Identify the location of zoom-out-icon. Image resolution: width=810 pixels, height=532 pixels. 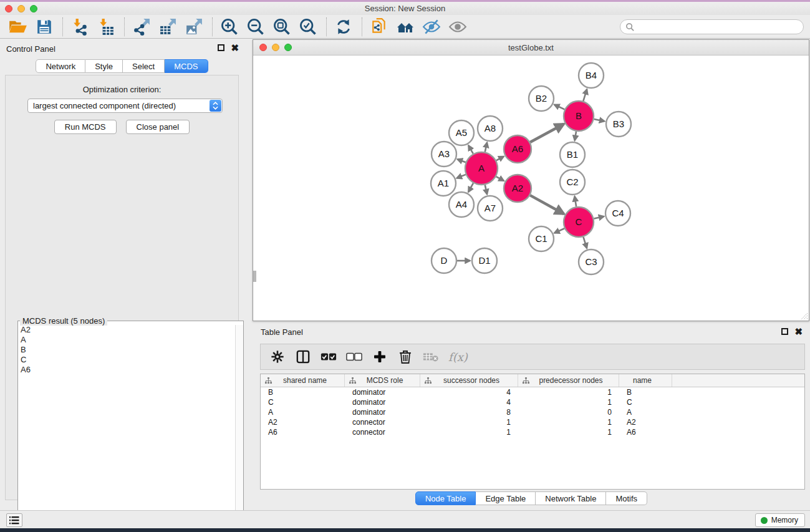
(256, 27).